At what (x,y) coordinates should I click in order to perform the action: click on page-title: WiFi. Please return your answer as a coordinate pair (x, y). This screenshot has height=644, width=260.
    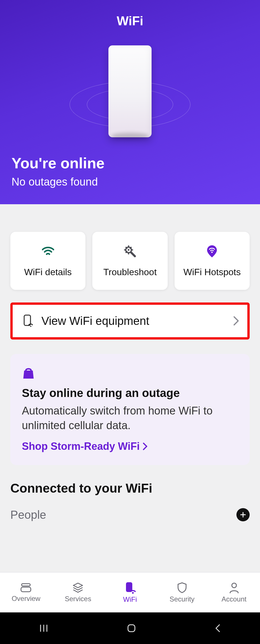
    Looking at the image, I should click on (130, 21).